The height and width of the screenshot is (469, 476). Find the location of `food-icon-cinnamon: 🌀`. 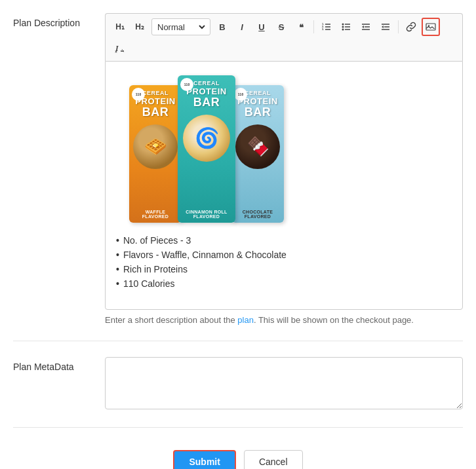

food-icon-cinnamon: 🌀 is located at coordinates (207, 138).